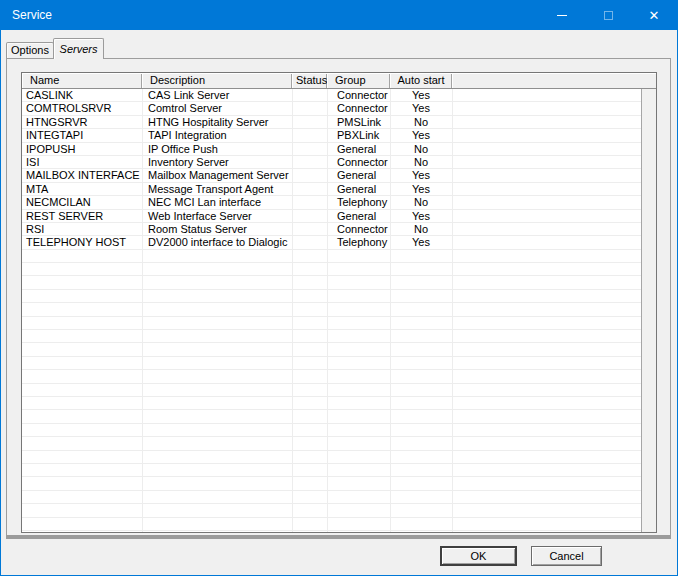 This screenshot has height=576, width=678. What do you see at coordinates (339, 216) in the screenshot?
I see `table-row: REST SERVERWeb Interface ServerGeneralYe…` at bounding box center [339, 216].